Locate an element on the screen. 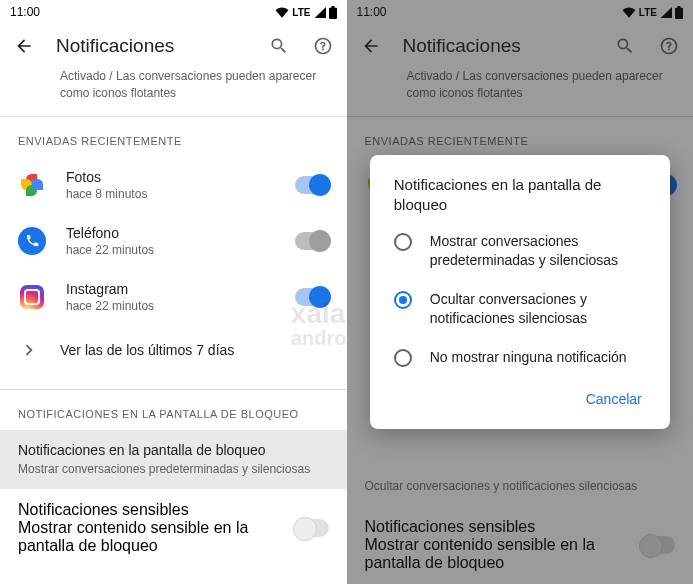 The image size is (693, 584). wifi-icon is located at coordinates (282, 12).